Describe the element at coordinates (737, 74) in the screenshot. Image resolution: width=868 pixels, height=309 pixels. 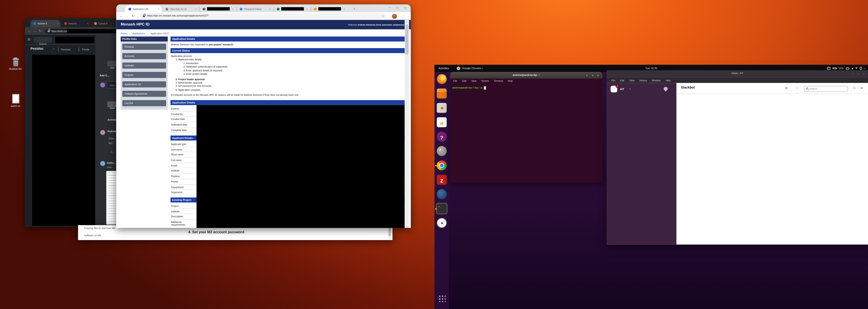
I see `slack-titlebar: Slack - A'I' − □ ×` at that location.